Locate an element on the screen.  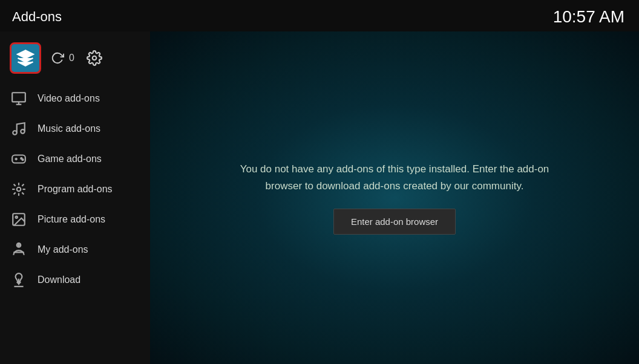
download-icon is located at coordinates (19, 280).